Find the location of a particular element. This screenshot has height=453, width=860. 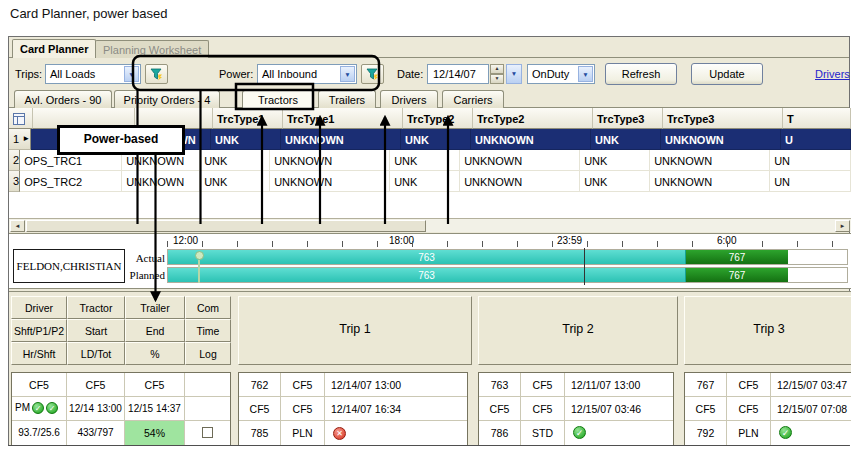

tab-tractors: Tractors is located at coordinates (278, 99).